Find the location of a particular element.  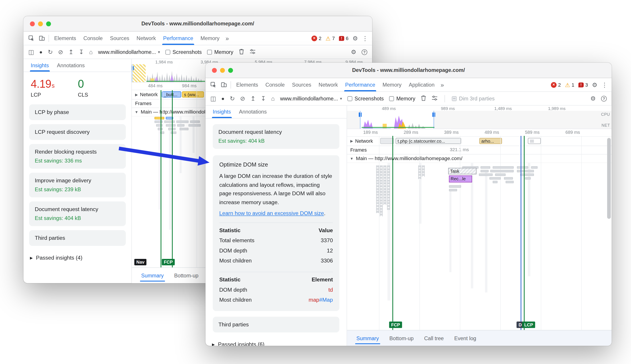

close-window-button is located at coordinates (32, 24).